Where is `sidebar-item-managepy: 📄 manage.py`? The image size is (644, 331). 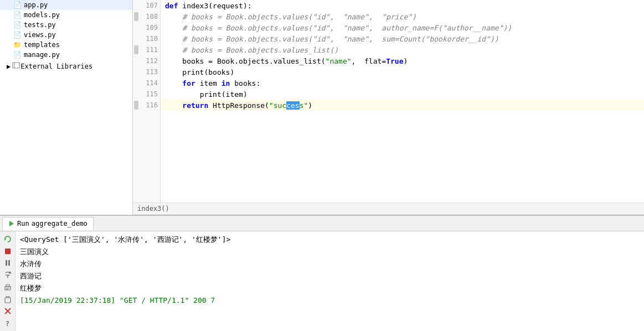
sidebar-item-managepy: 📄 manage.py is located at coordinates (66, 55).